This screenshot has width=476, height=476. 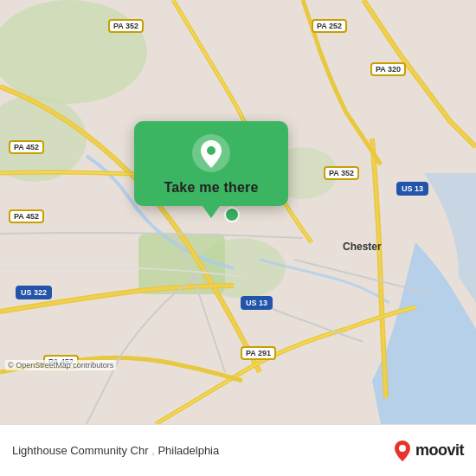 I want to click on popup-card: Take me there, so click(x=211, y=164).